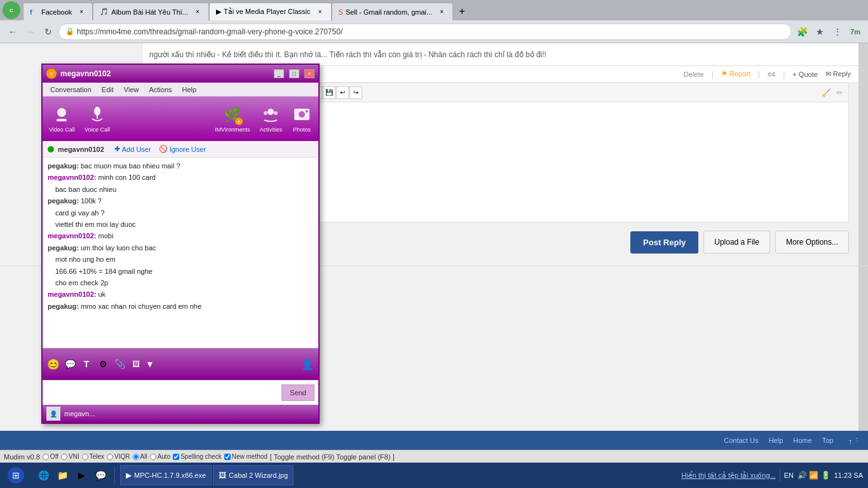 The image size is (868, 488). I want to click on chat-text-input, so click(164, 393).